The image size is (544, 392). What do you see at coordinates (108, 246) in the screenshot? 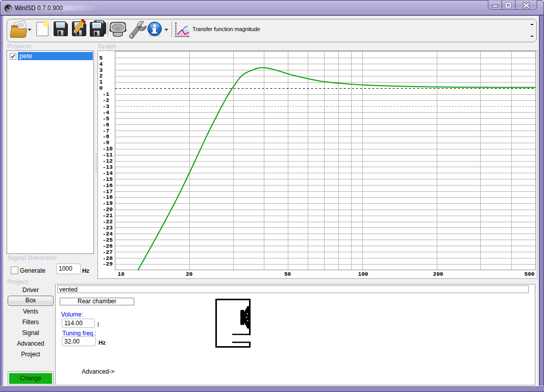
I see `svg-text: -26` at bounding box center [108, 246].